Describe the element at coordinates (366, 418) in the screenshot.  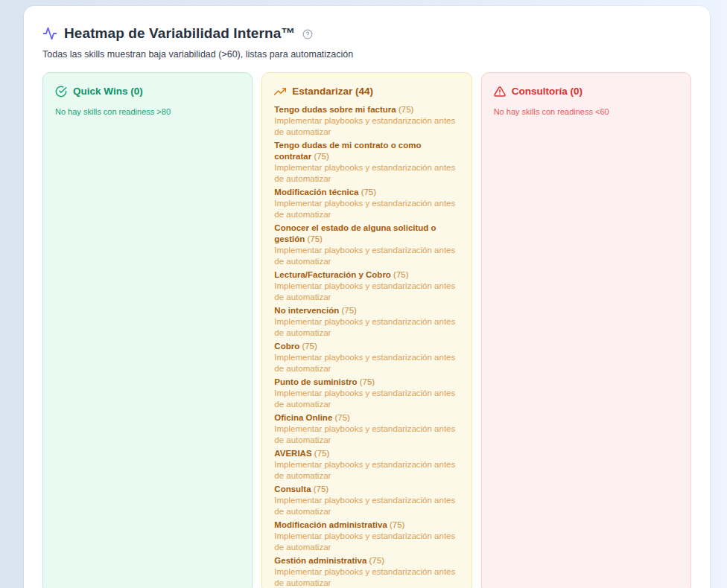
I see `skill-name: Oficina Online (75)` at that location.